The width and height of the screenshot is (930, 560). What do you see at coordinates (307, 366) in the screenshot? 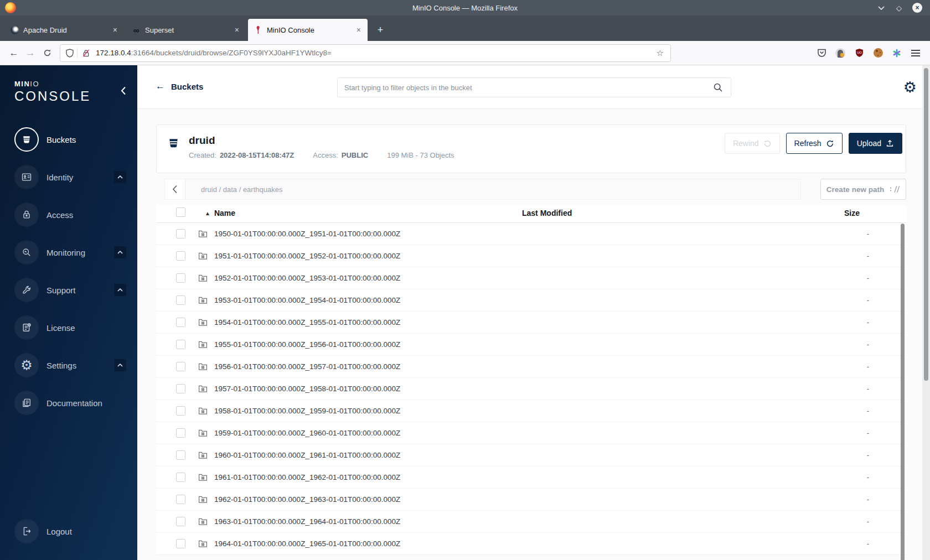
I see `object-name: 1956-01-01T00:00:00.000Z_1957-01-01T00:0…` at bounding box center [307, 366].